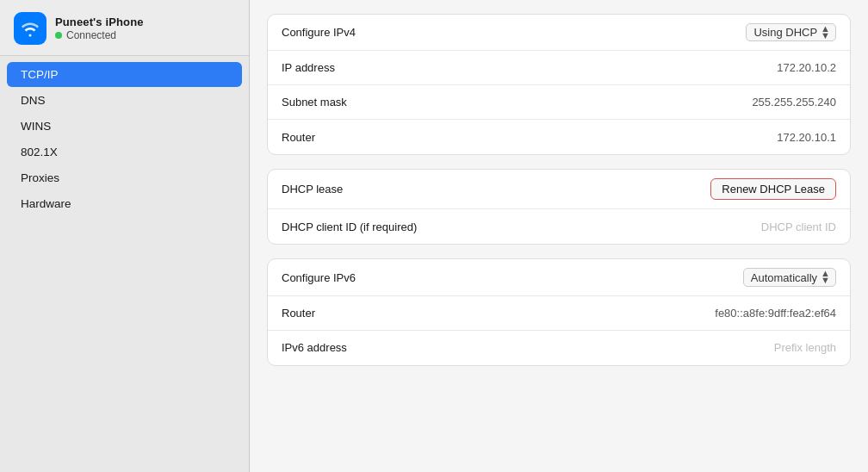  Describe the element at coordinates (559, 348) in the screenshot. I see `row-ipv6-address: IPv6 address Prefix length` at that location.